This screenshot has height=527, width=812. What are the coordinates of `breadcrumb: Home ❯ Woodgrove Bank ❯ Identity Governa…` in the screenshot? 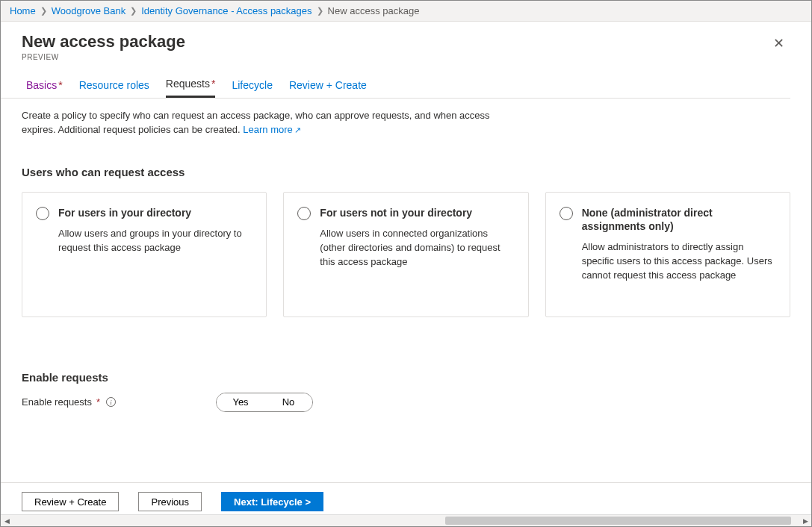 It's located at (406, 11).